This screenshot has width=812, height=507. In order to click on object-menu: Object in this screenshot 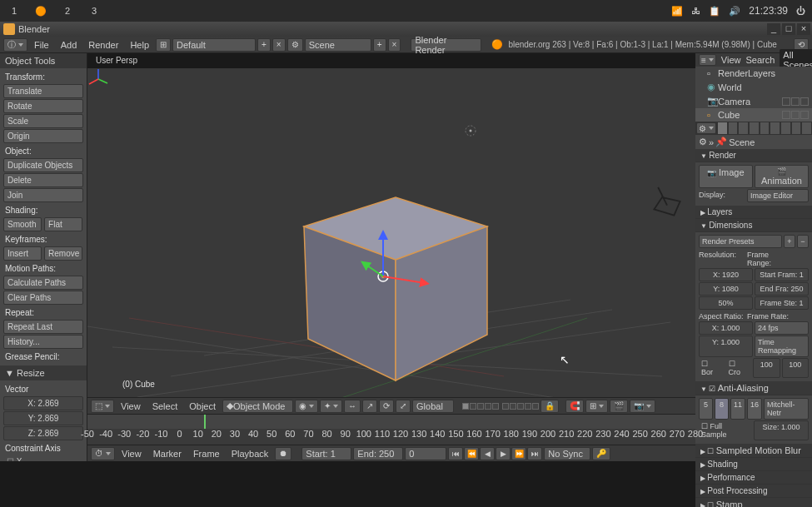, I will do `click(202, 406)`.